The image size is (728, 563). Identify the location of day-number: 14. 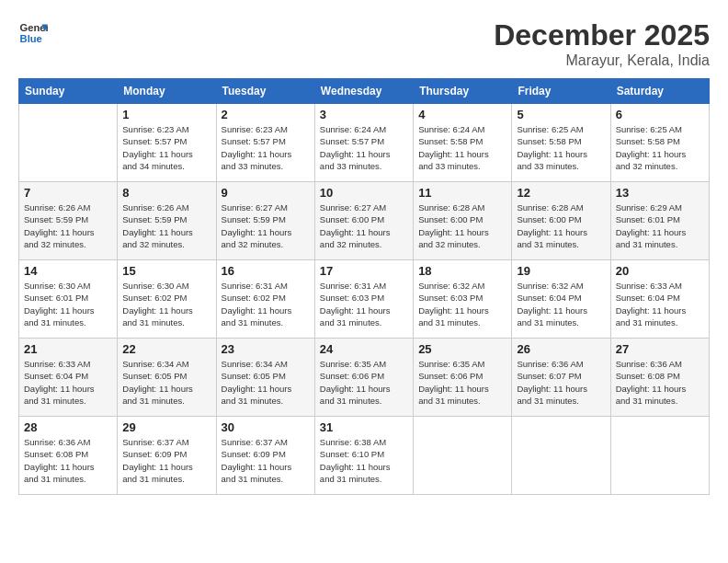
(68, 270).